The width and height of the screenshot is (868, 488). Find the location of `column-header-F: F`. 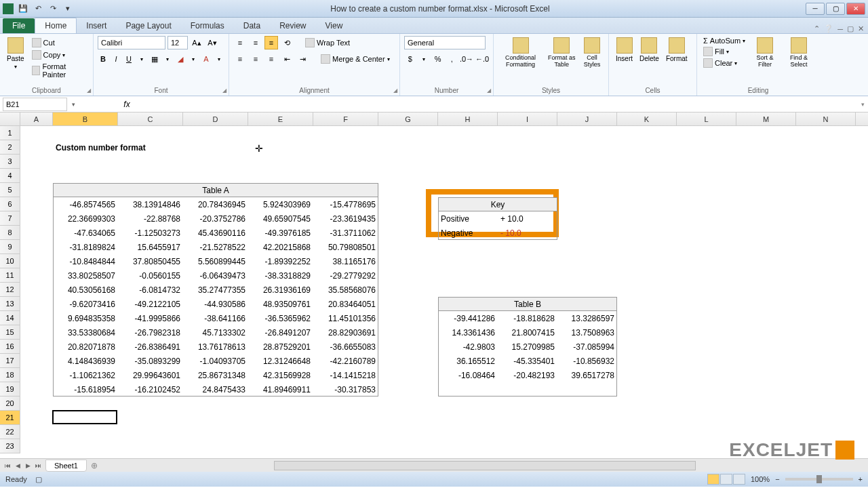

column-header-F: F is located at coordinates (346, 119).